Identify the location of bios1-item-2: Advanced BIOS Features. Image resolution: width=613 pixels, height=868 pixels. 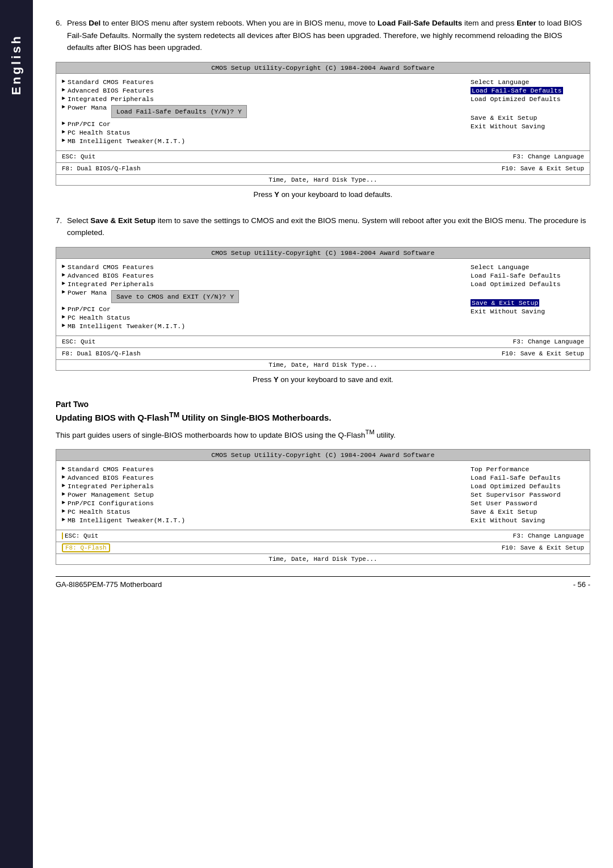
(111, 91).